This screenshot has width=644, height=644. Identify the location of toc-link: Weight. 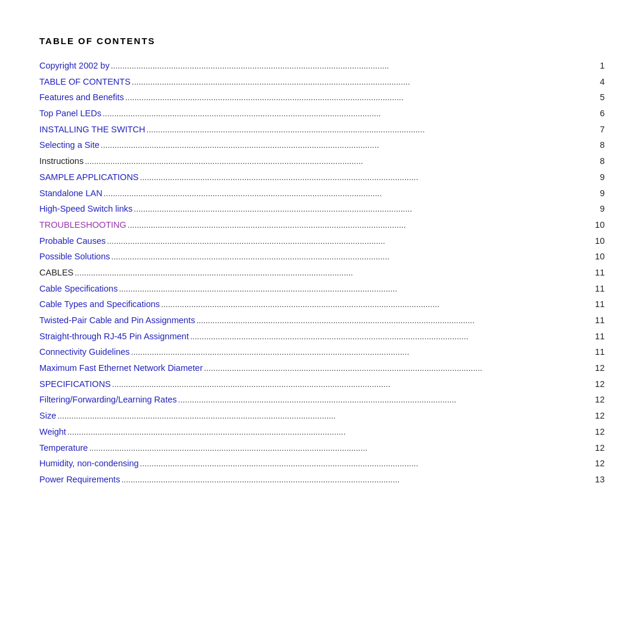
(52, 432).